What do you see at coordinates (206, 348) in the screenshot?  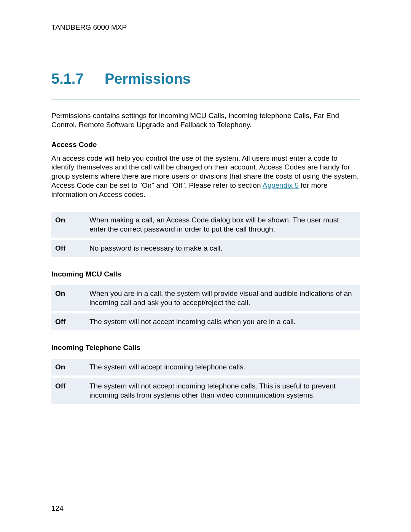 I see `telephone-heading: Incoming Telephone Calls` at bounding box center [206, 348].